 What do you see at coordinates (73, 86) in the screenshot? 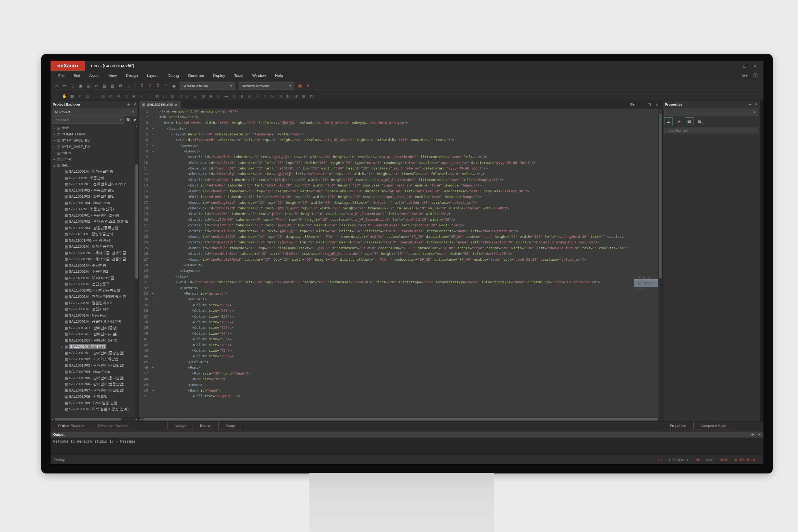
I see `new-file-icon: ▯` at bounding box center [73, 86].